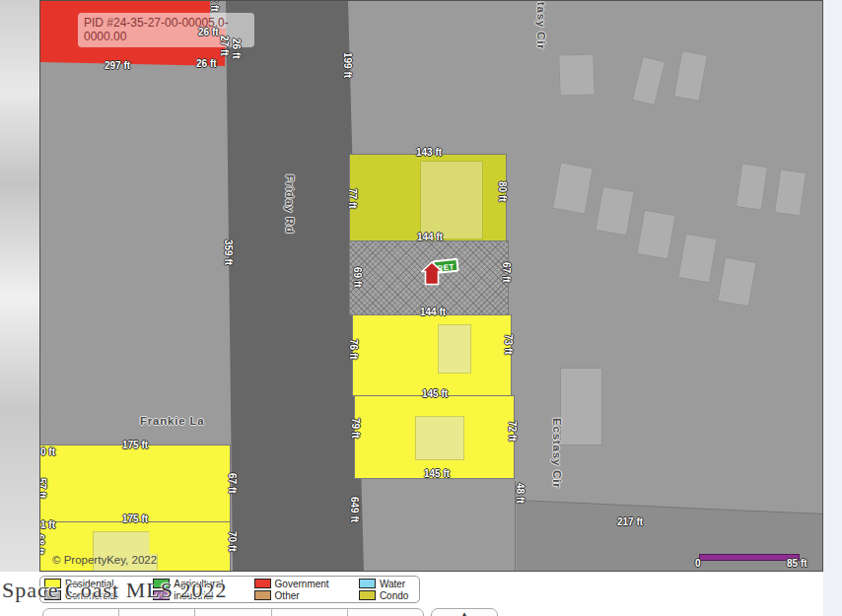 Image resolution: width=842 pixels, height=616 pixels. I want to click on legend-label: Condo, so click(394, 595).